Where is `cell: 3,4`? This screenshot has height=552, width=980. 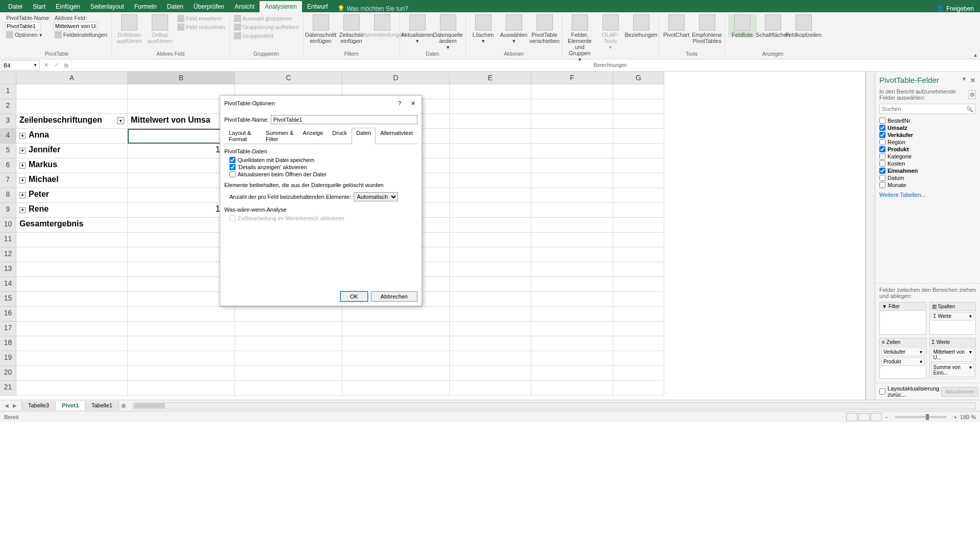 cell: 3,4 is located at coordinates (181, 181).